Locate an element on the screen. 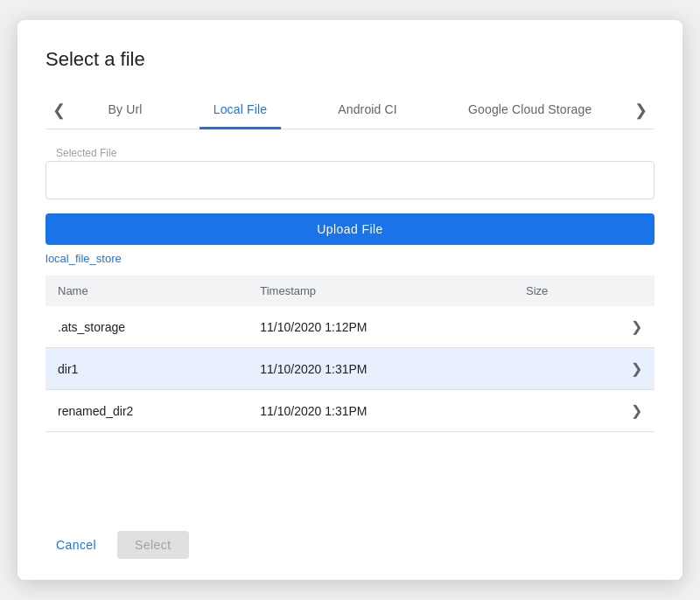 Image resolution: width=700 pixels, height=600 pixels. col-name-header: Name is located at coordinates (147, 290).